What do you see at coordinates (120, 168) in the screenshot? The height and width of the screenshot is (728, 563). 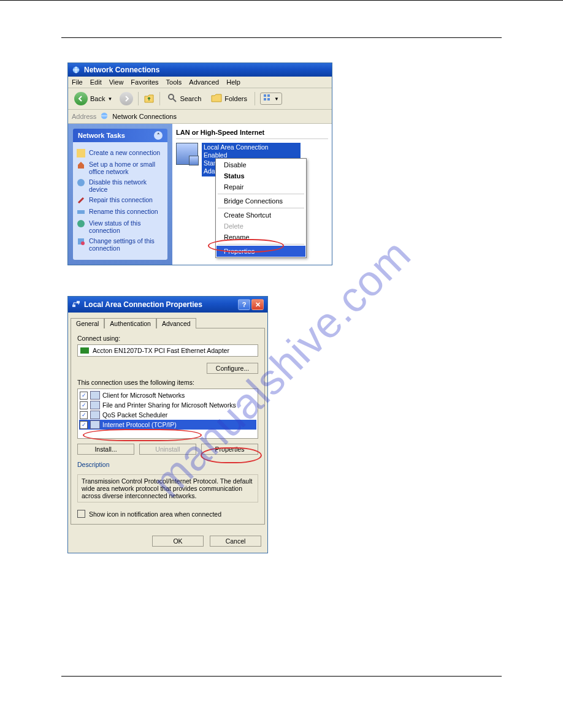 I see `task-setup-network: Set up a home or small office network` at bounding box center [120, 168].